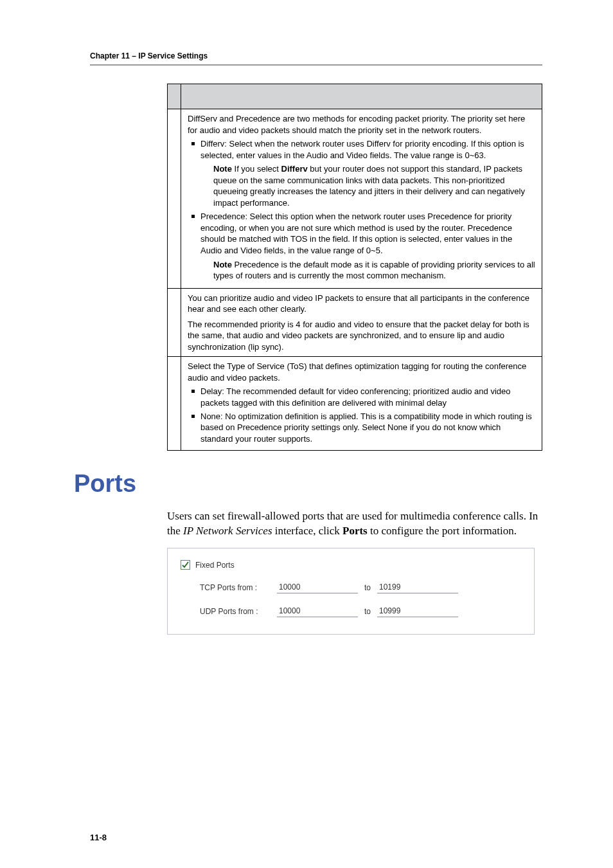 The height and width of the screenshot is (868, 613). I want to click on tcp-from-input: 10000, so click(317, 588).